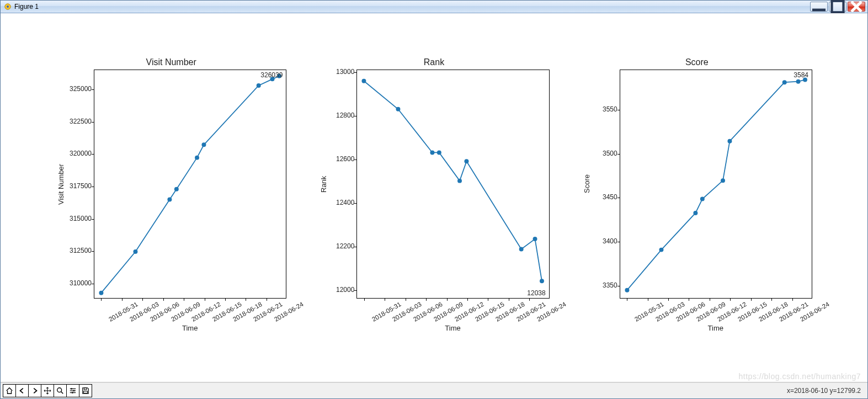  What do you see at coordinates (73, 391) in the screenshot?
I see `configure-button` at bounding box center [73, 391].